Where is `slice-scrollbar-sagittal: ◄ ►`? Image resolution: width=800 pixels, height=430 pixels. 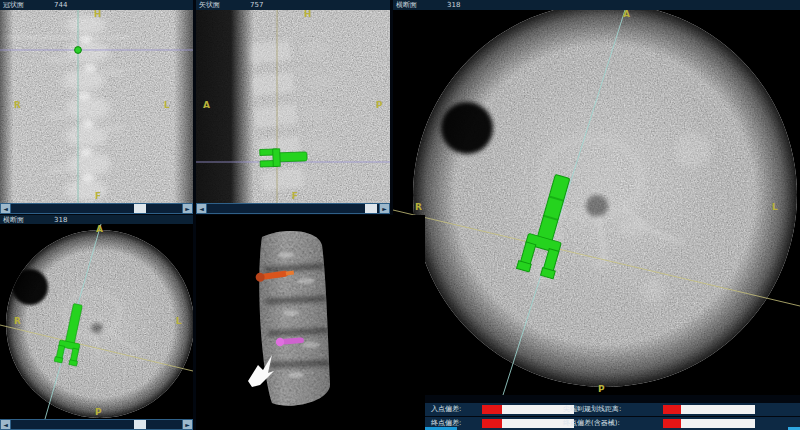 slice-scrollbar-sagittal: ◄ ► is located at coordinates (293, 208).